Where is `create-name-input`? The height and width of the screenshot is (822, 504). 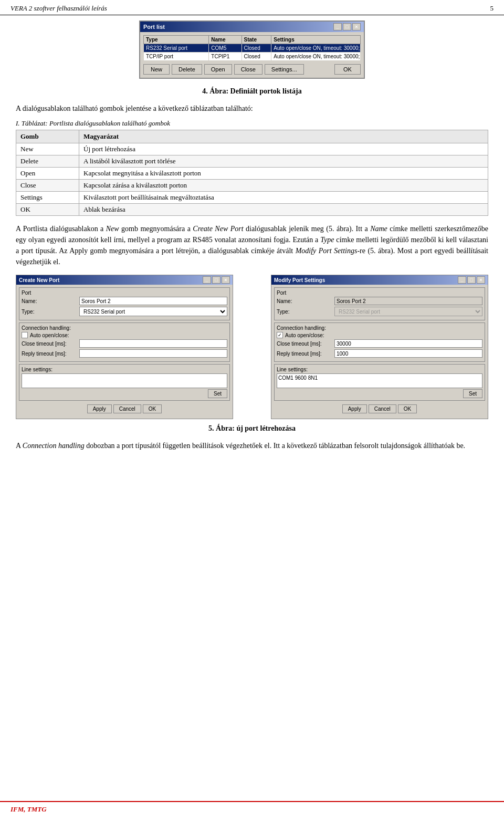
create-name-input is located at coordinates (153, 301).